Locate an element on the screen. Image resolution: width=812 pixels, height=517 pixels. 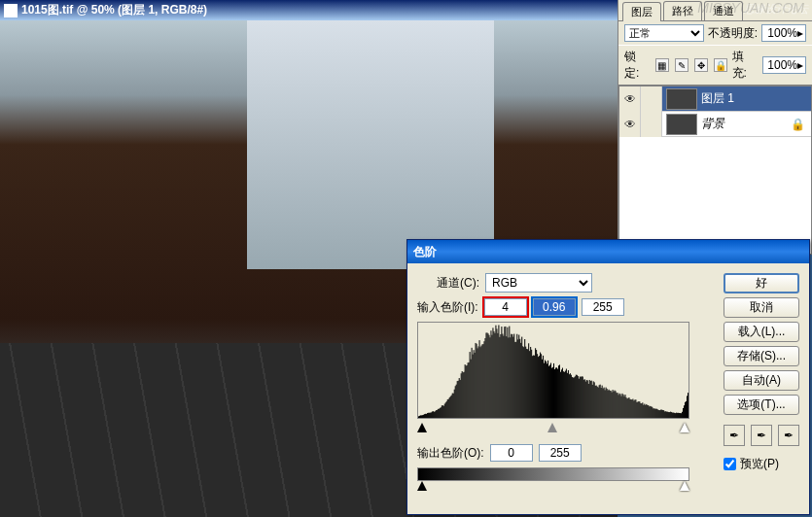
input-black-field is located at coordinates (506, 307).